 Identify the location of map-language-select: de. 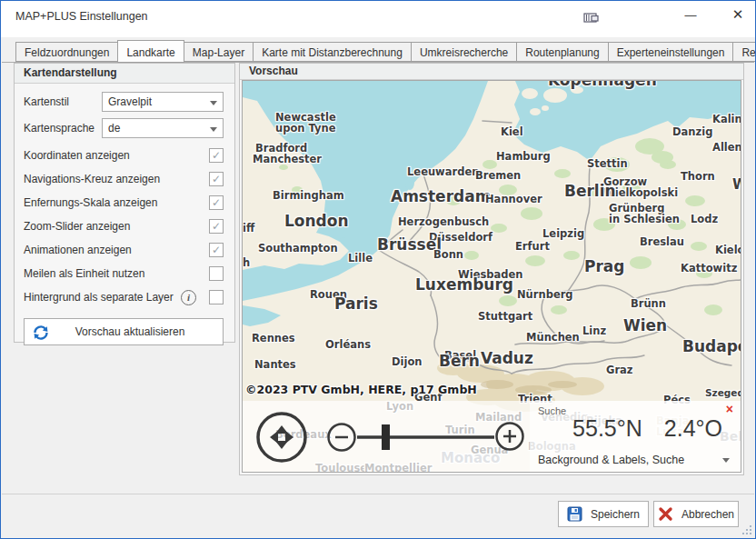
(163, 128).